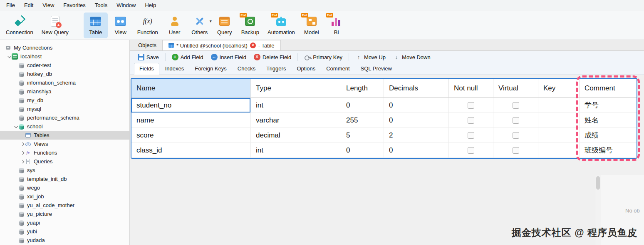 The width and height of the screenshot is (644, 245). Describe the element at coordinates (272, 57) in the screenshot. I see `delete-field-button: Delete Field` at that location.